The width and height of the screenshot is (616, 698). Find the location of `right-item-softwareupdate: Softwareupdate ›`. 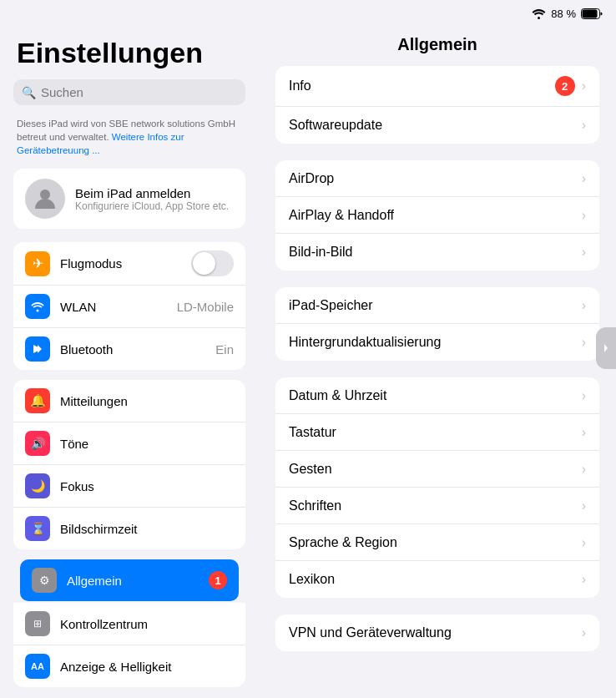

right-item-softwareupdate: Softwareupdate › is located at coordinates (437, 125).